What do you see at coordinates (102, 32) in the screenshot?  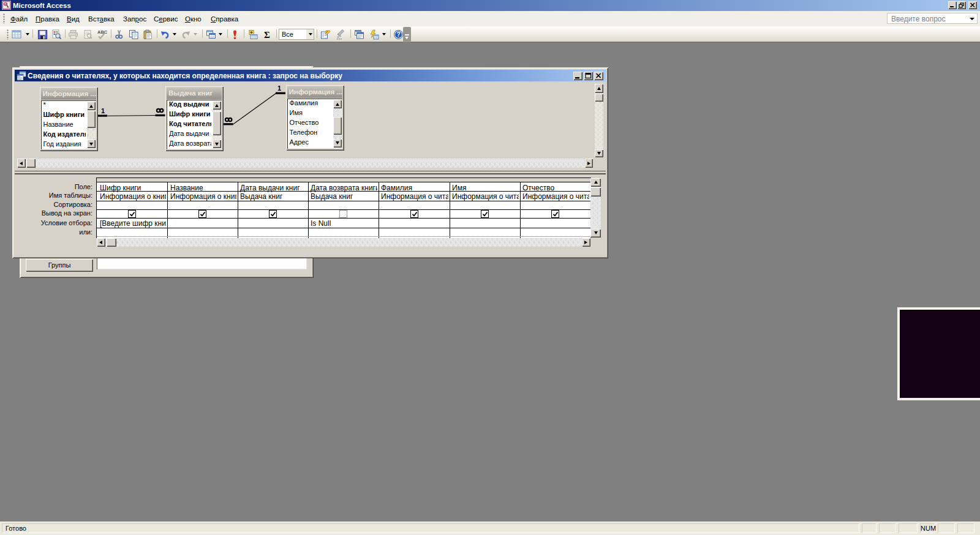 I see `svg-text: ABC` at bounding box center [102, 32].